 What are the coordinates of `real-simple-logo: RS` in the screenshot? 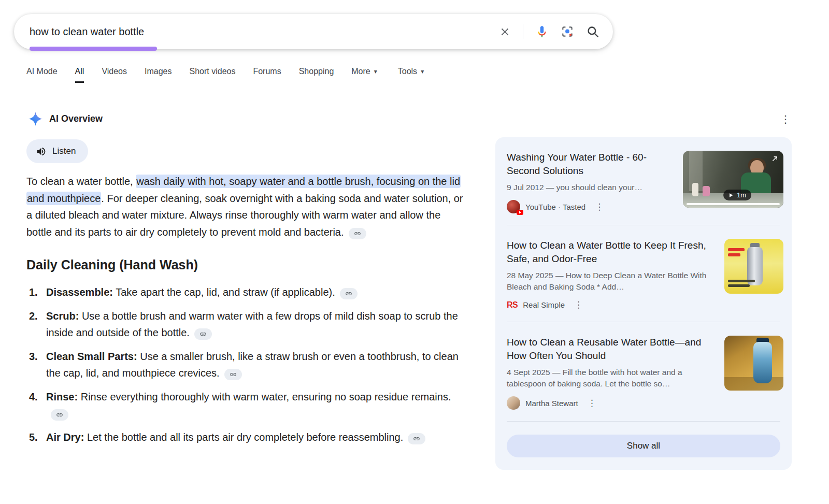 It's located at (512, 305).